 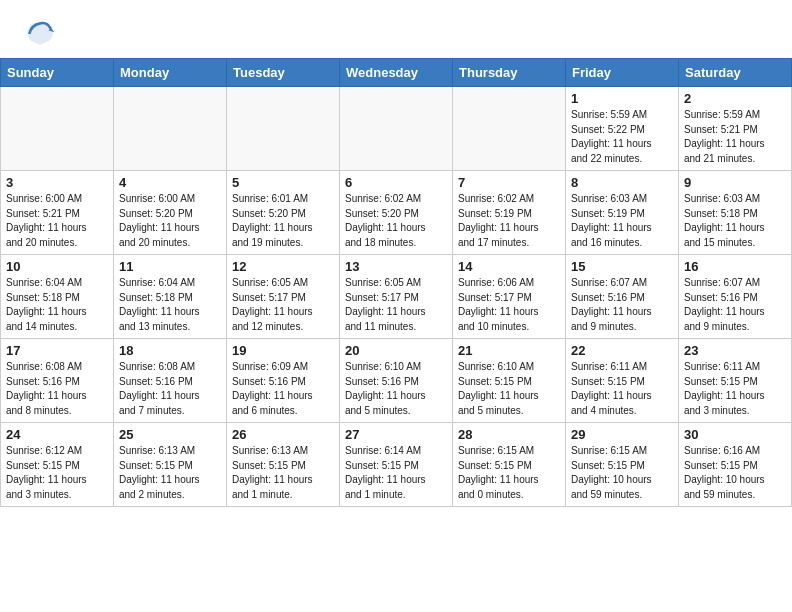 I want to click on weekday-header-thursday: Thursday, so click(x=510, y=73).